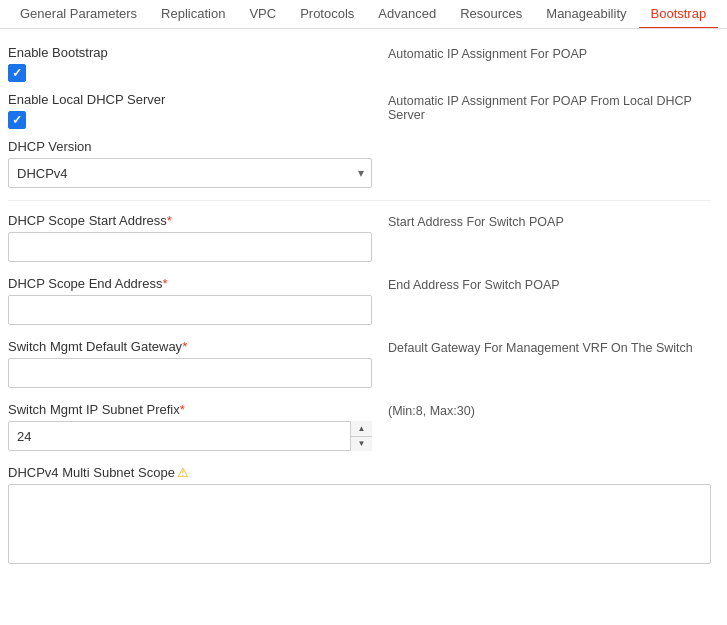 This screenshot has width=727, height=625. Describe the element at coordinates (198, 112) in the screenshot. I see `enable-local-dhcp-col: Enable Local DHCP Server` at that location.